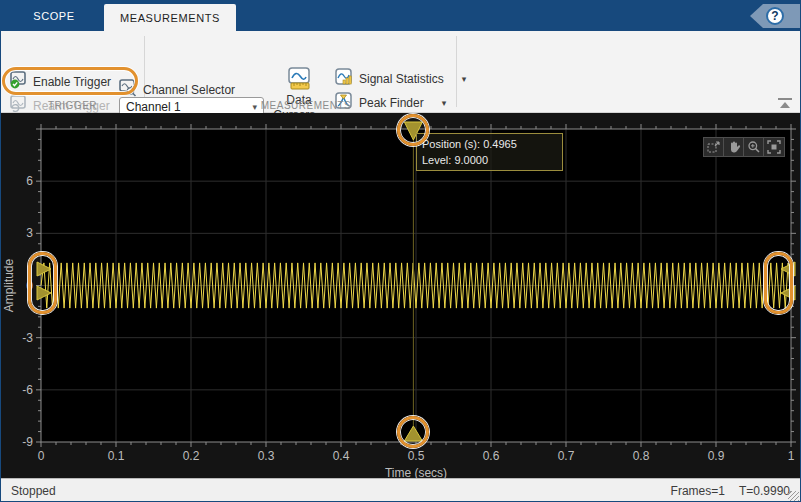 Image resolution: width=801 pixels, height=502 pixels. What do you see at coordinates (734, 147) in the screenshot?
I see `pan-hand-button` at bounding box center [734, 147].